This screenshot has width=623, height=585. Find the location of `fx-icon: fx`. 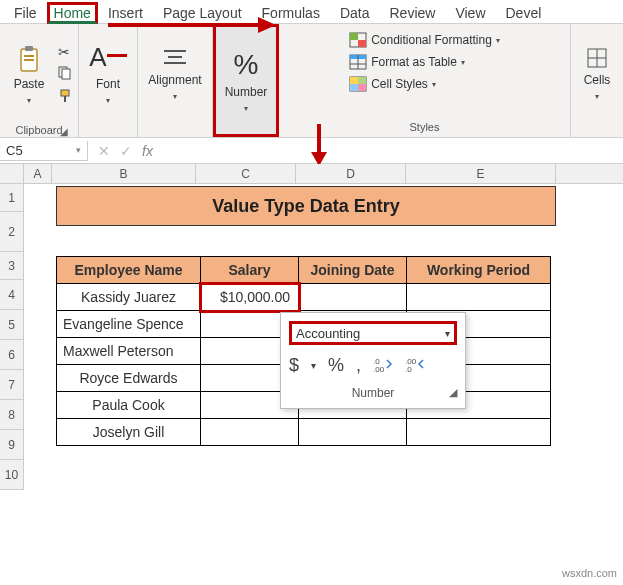

fx-icon: fx is located at coordinates (148, 151).